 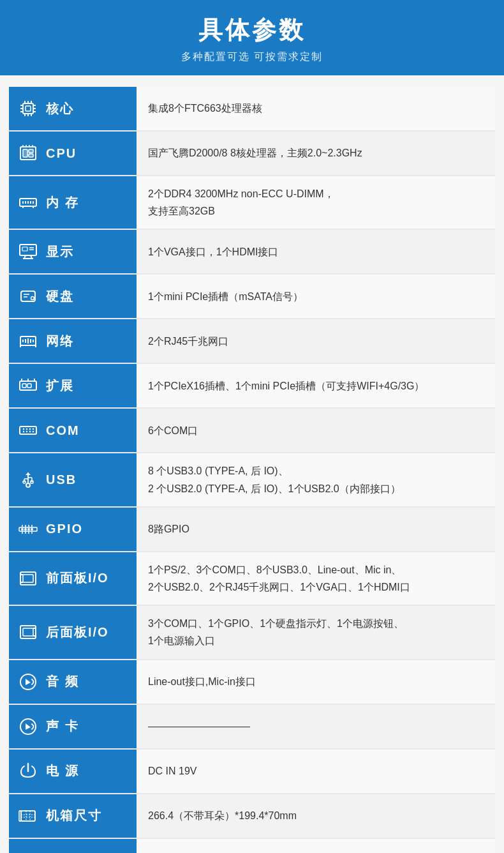 What do you see at coordinates (316, 529) in the screenshot?
I see `value-cell-gpio: 8路GPIO` at bounding box center [316, 529].